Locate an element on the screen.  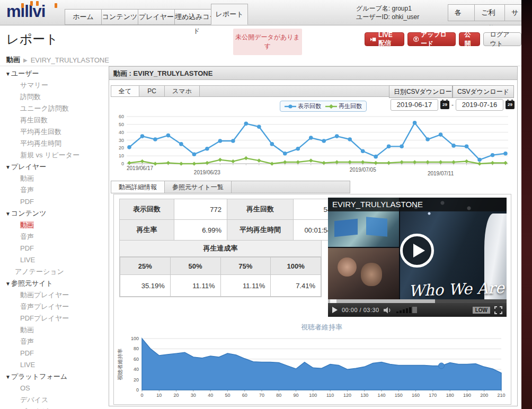
nav-tab-5: レポート is located at coordinates (229, 14).